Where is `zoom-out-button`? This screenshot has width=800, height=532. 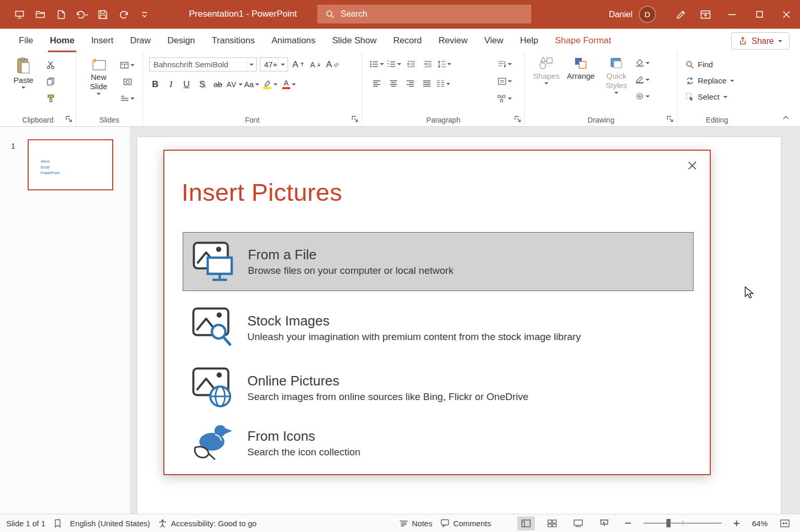
zoom-out-button is located at coordinates (628, 524).